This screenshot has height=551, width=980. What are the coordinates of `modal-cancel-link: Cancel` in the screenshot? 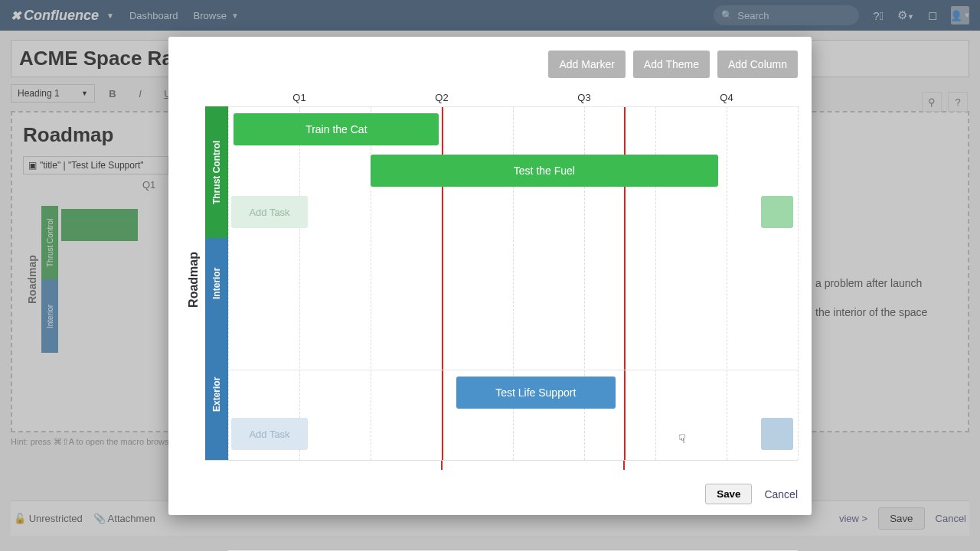 It's located at (781, 494).